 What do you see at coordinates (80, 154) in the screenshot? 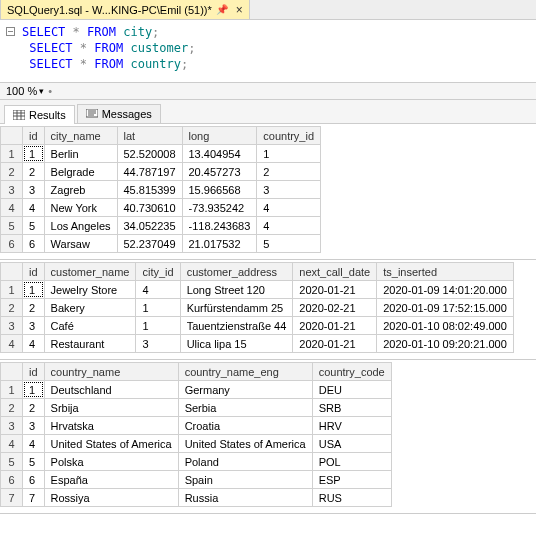
I see `cell: Berlin` at bounding box center [80, 154].